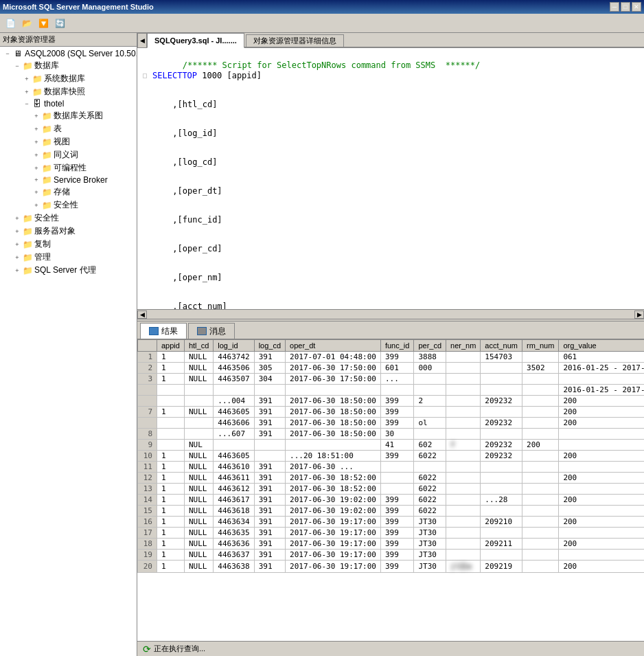 The width and height of the screenshot is (644, 656). Describe the element at coordinates (391, 412) in the screenshot. I see `table-row: 71NULL44636053912017-06-30 18:50:0039920…` at that location.